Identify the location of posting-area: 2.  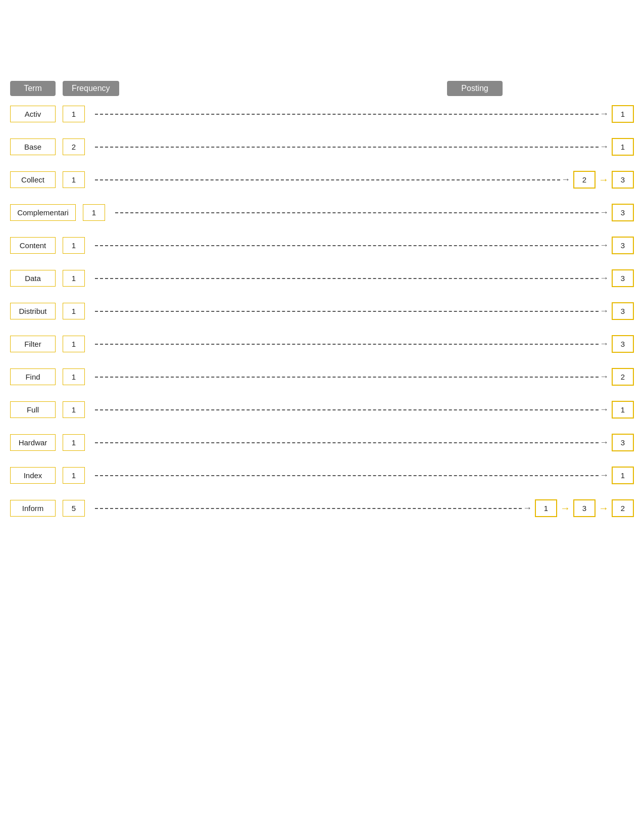
(623, 377).